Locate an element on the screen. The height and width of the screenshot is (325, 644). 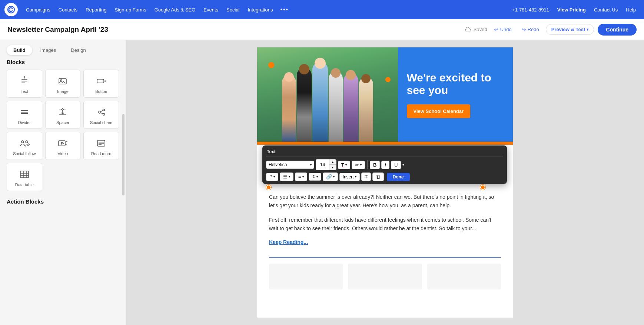
block-button-label: Button is located at coordinates (101, 91).